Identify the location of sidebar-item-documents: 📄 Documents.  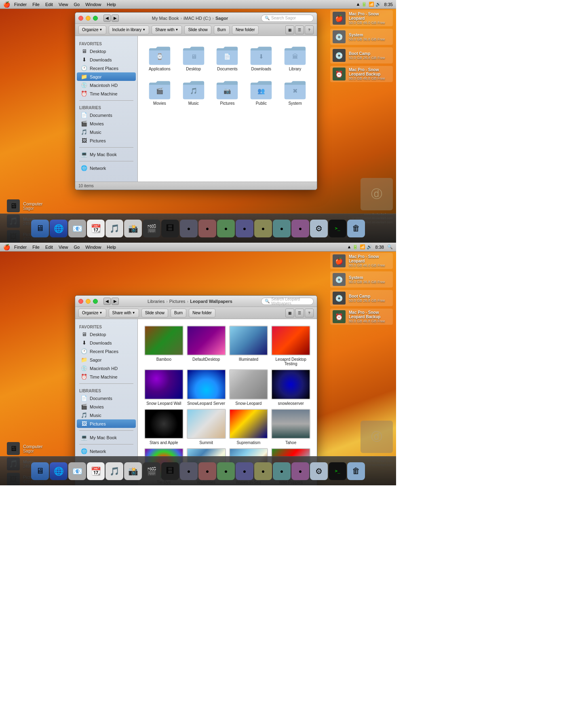
(106, 115).